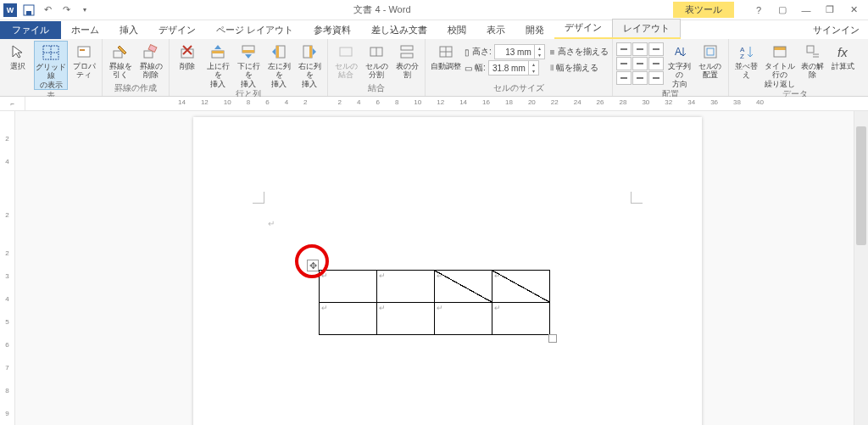 This screenshot has width=868, height=425. Describe the element at coordinates (782, 10) in the screenshot. I see `ribbon-display-options-icon: ▢` at that location.